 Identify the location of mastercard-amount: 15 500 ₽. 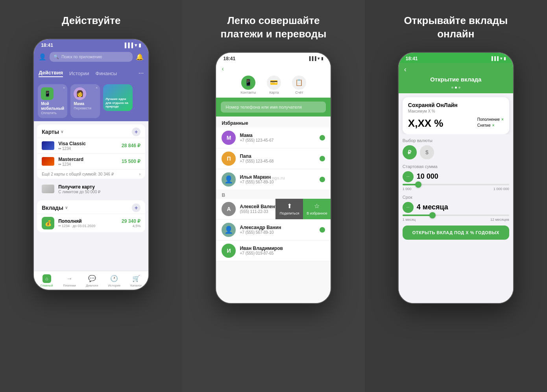
(131, 161).